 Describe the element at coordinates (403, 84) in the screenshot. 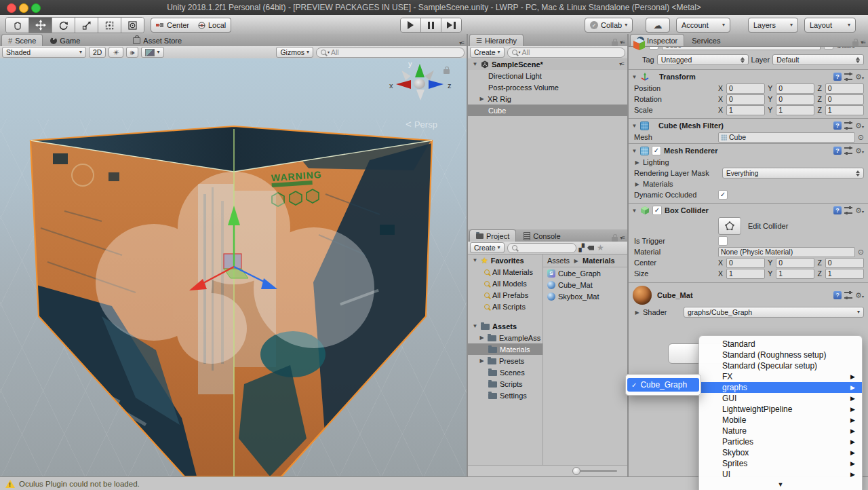

I see `x-axis-cone` at that location.